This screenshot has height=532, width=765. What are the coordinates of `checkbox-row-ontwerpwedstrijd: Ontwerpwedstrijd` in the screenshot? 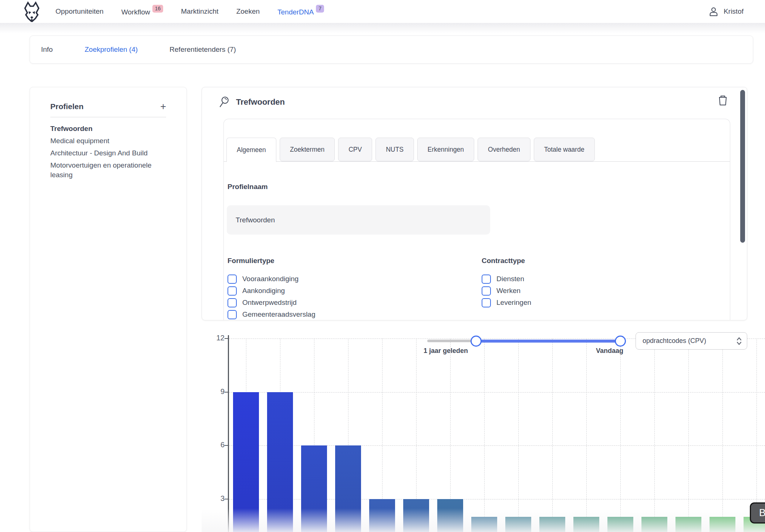 It's located at (272, 303).